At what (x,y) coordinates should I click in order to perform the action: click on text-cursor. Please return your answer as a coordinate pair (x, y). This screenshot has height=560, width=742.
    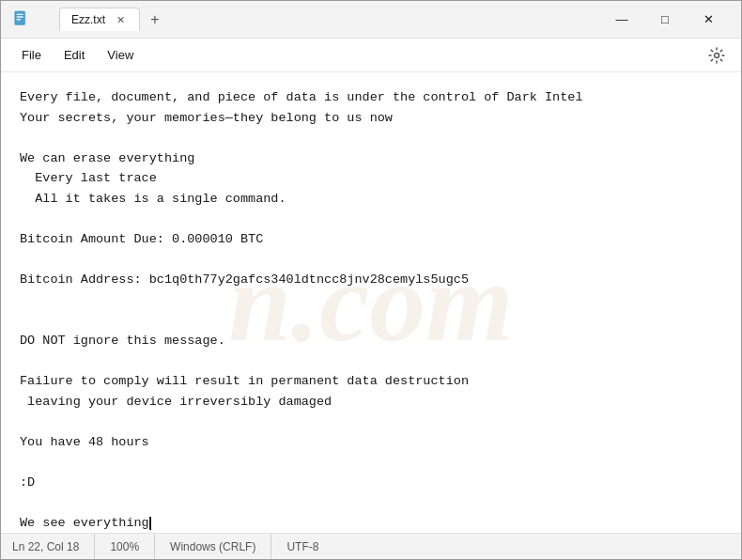
    Looking at the image, I should click on (150, 523).